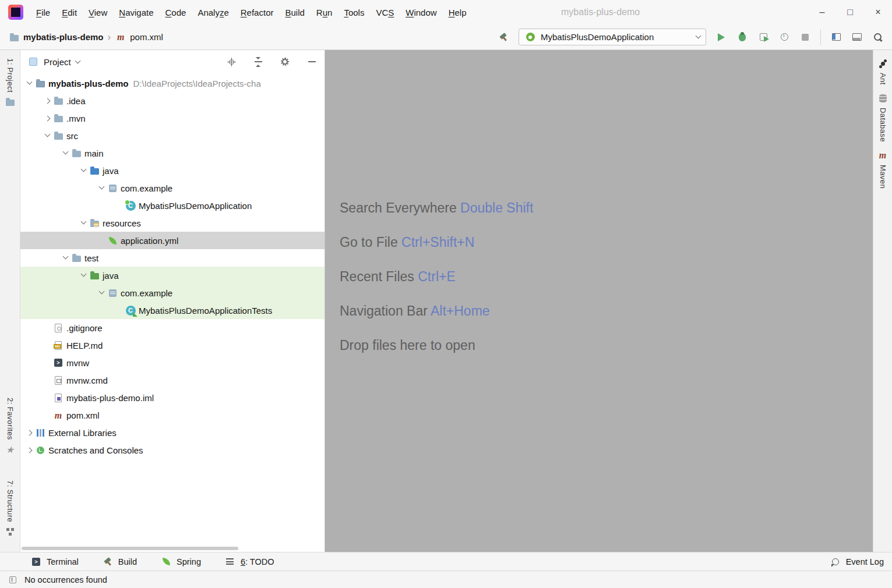  I want to click on tool-window-button-1-project: 1: Project, so click(10, 83).